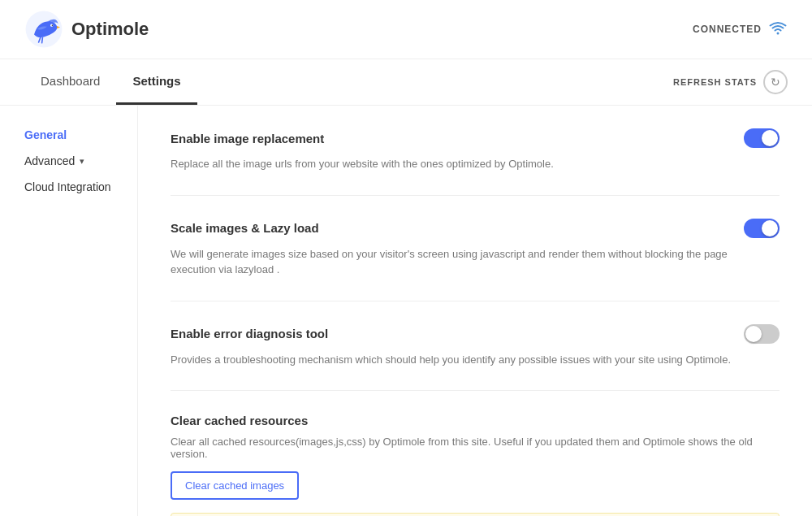 This screenshot has height=516, width=812. What do you see at coordinates (68, 187) in the screenshot?
I see `sidebar-item-cloud-integration: Cloud Integration` at bounding box center [68, 187].